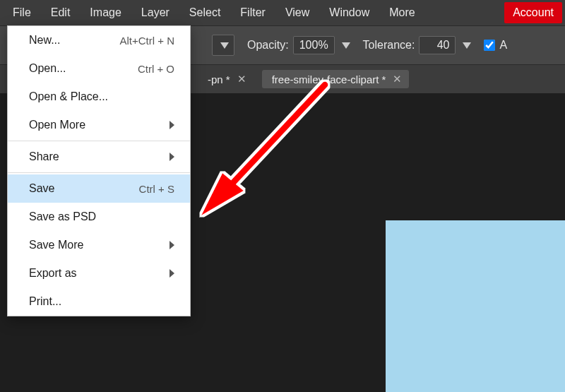  I want to click on menu-view: View, so click(297, 13).